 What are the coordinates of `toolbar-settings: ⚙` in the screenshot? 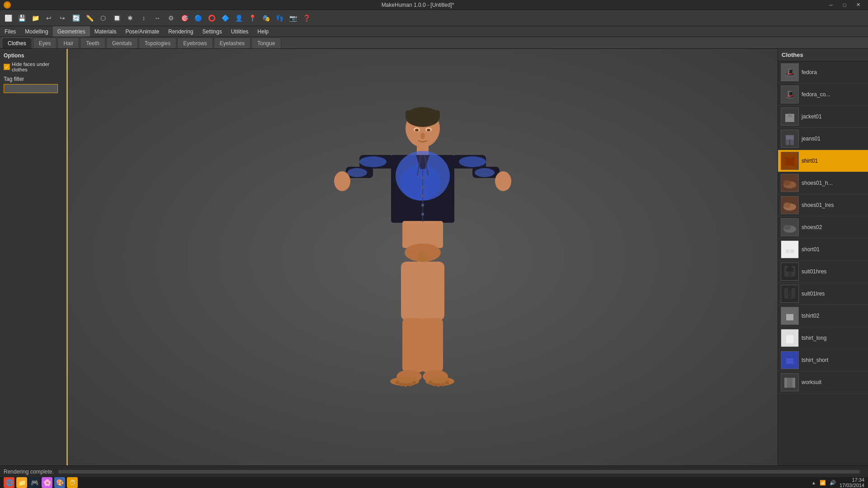 It's located at (171, 18).